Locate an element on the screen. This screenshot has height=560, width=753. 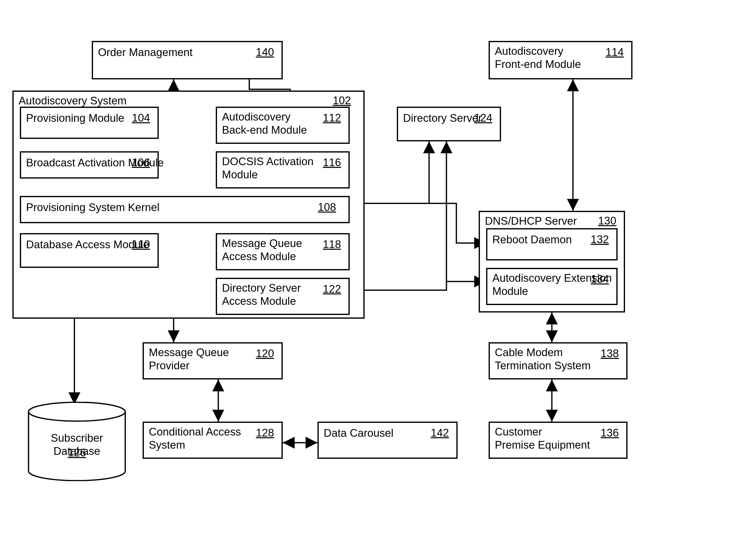
box-mq-access: Message Queue Access Module 118 is located at coordinates (283, 252).